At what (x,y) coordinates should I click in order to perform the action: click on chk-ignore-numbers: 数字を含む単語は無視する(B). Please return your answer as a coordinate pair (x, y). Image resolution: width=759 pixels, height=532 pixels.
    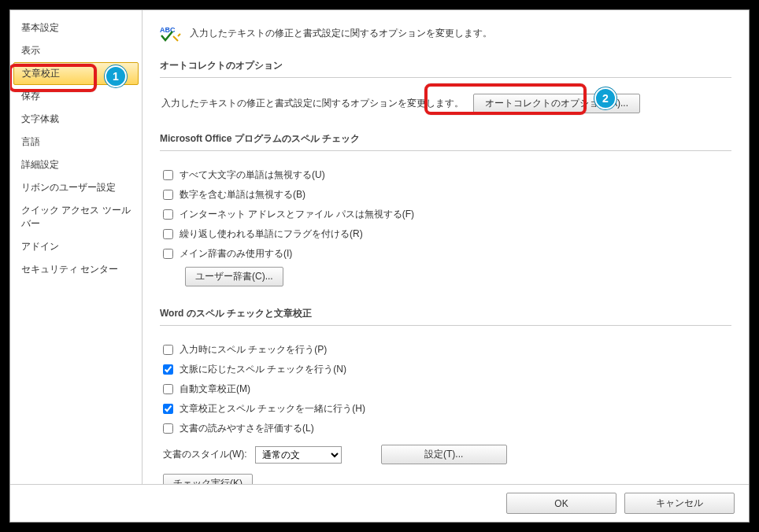
    Looking at the image, I should click on (446, 195).